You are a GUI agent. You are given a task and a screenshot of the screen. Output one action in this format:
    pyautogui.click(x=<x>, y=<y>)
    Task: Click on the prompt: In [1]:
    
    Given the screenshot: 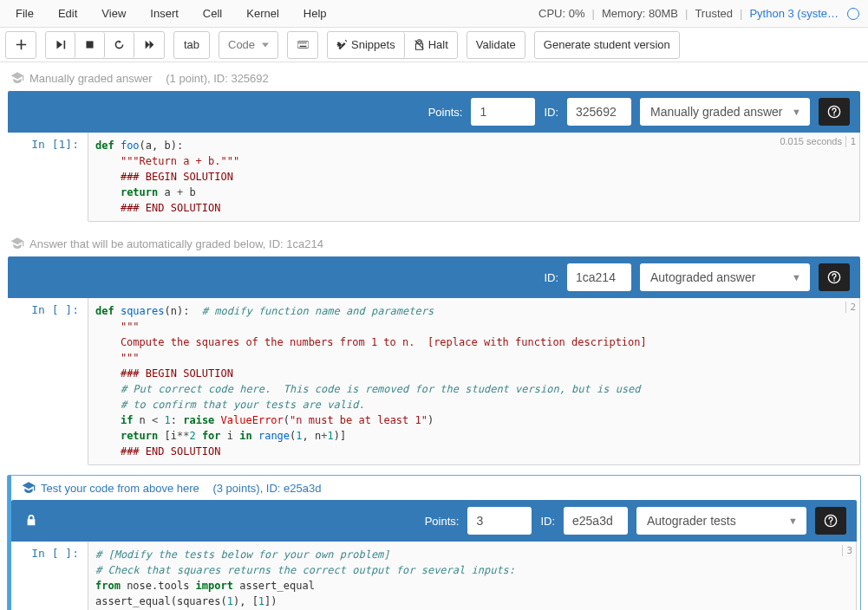 What is the action you would take?
    pyautogui.click(x=48, y=177)
    